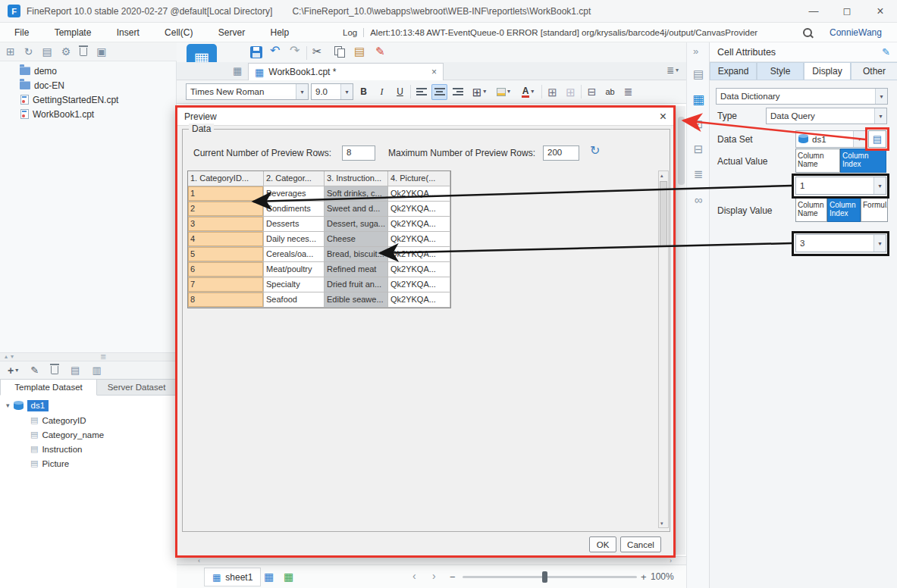  What do you see at coordinates (88, 85) in the screenshot?
I see `tree-item-doc-en: doc-EN` at bounding box center [88, 85].